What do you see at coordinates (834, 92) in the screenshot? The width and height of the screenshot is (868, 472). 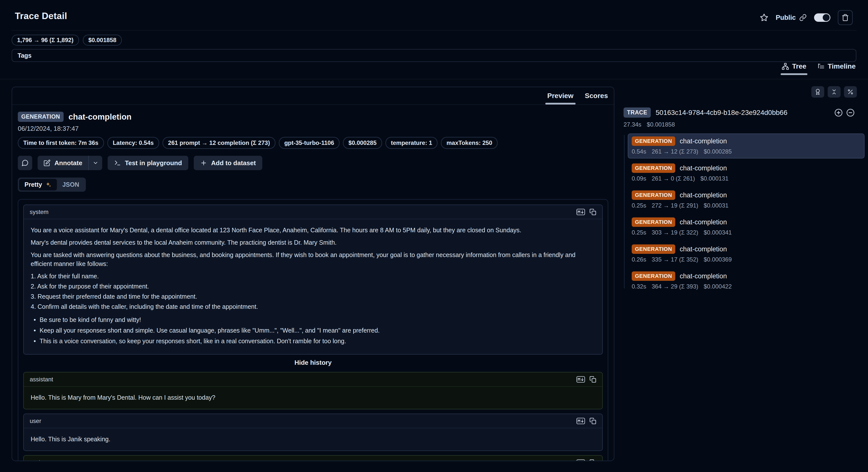 I see `collapse-all-button` at bounding box center [834, 92].